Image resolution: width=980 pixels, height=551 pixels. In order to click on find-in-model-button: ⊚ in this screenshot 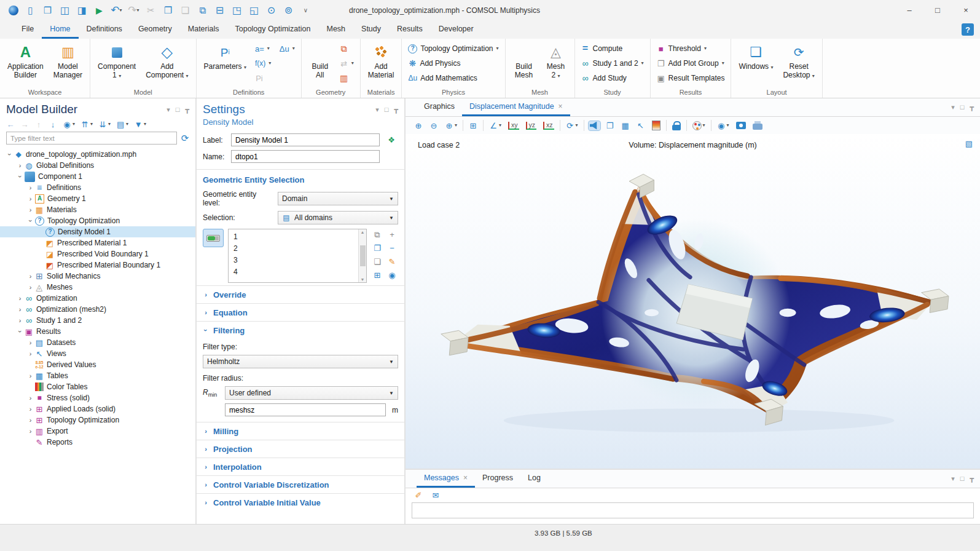, I will do `click(289, 10)`.